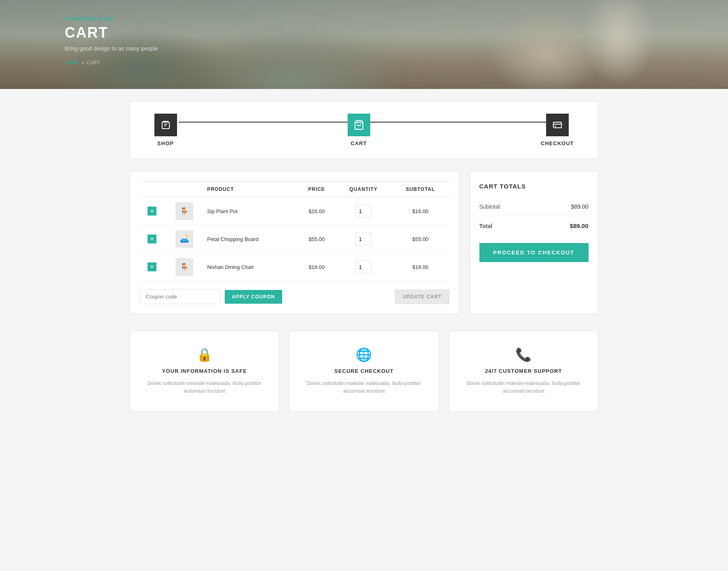 This screenshot has height=571, width=728. What do you see at coordinates (534, 186) in the screenshot?
I see `cart-totals-title: CART TOTALS` at bounding box center [534, 186].